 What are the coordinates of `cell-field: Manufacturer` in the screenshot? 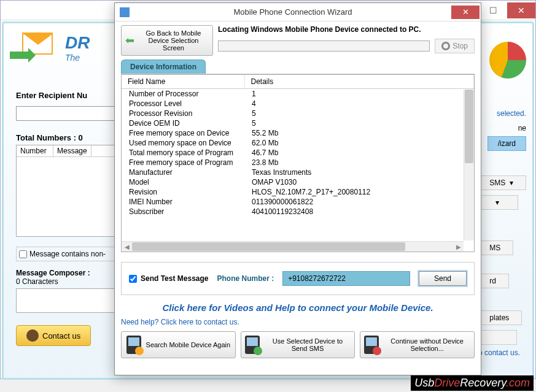 It's located at (183, 172).